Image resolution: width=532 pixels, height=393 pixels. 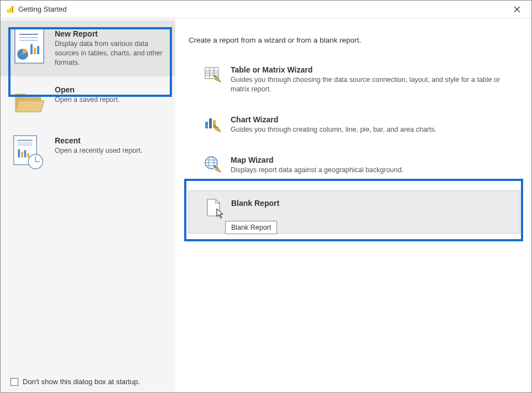 I want to click on sidebar-item-title: Recent, so click(x=110, y=141).